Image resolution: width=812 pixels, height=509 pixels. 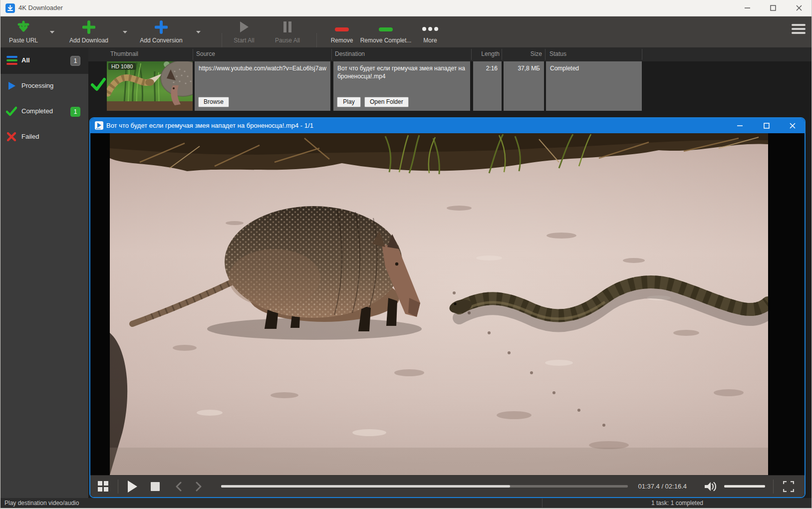 I want to click on sidebar-completed-label: Completed, so click(x=37, y=111).